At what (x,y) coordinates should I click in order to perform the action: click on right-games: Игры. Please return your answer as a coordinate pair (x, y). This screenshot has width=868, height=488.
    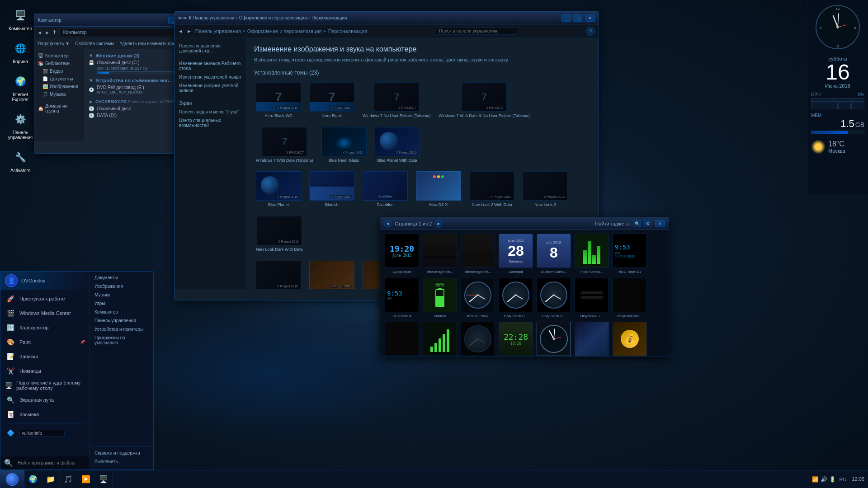
    Looking at the image, I should click on (122, 304).